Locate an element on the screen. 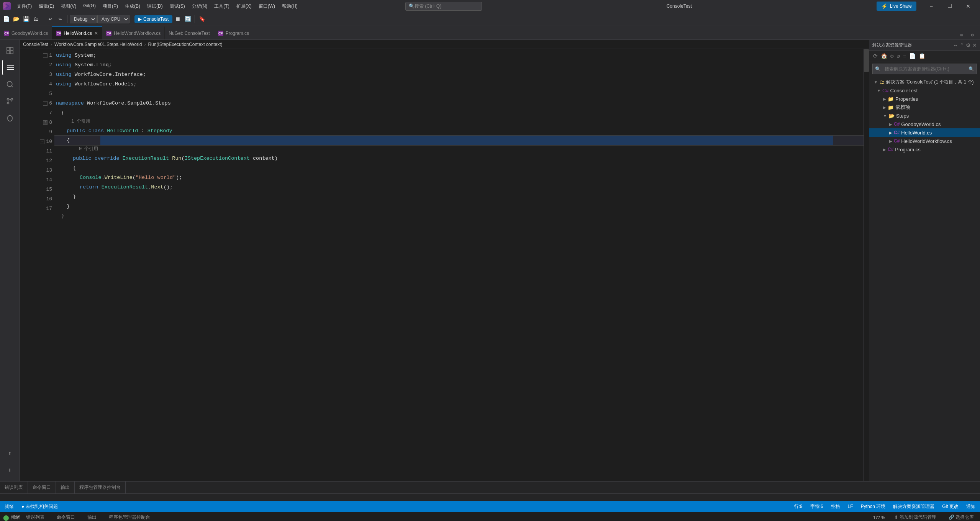  explorer-btn is located at coordinates (10, 51).